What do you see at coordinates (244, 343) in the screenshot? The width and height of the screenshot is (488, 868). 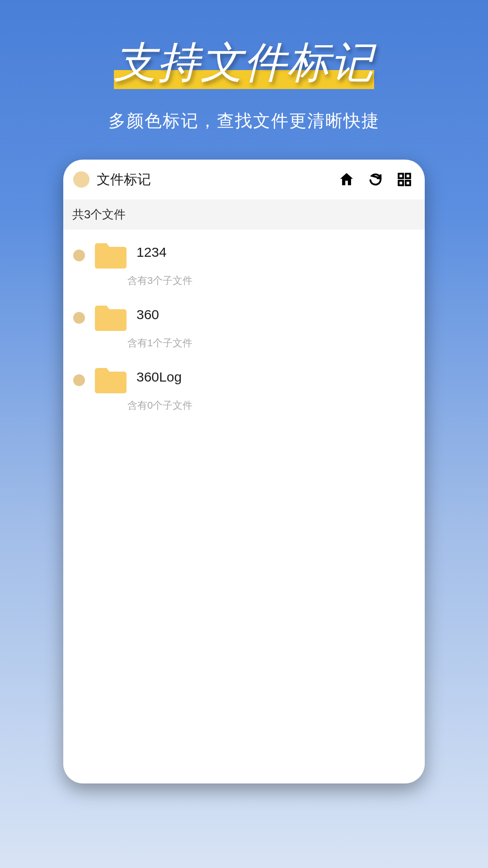 I see `file-subcount: 含有1个子文件` at bounding box center [244, 343].